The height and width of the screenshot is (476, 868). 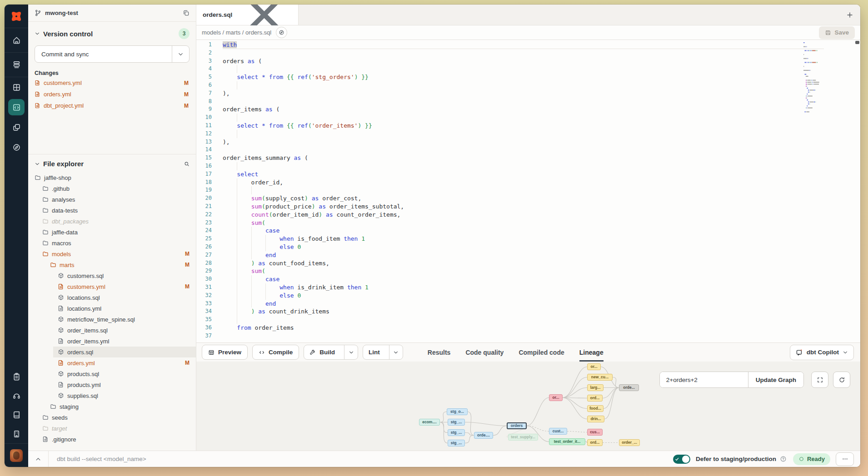 What do you see at coordinates (351, 352) in the screenshot?
I see `build-options-chevron` at bounding box center [351, 352].